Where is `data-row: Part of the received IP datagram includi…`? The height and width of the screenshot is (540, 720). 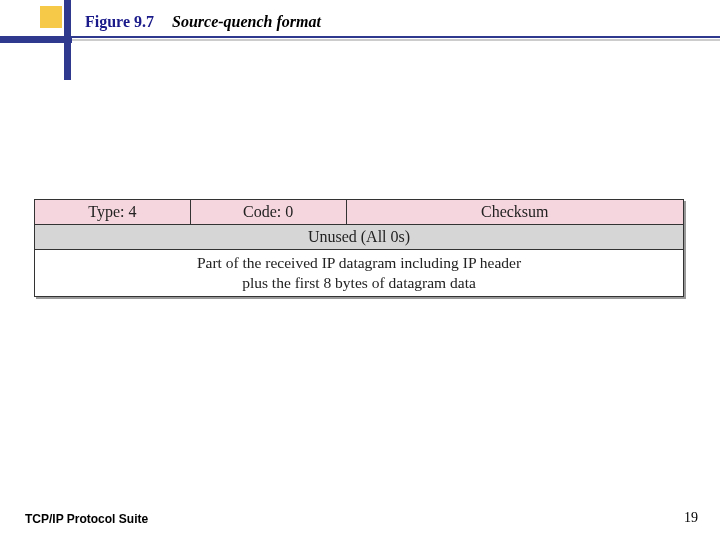
data-row: Part of the received IP datagram includi… is located at coordinates (360, 274).